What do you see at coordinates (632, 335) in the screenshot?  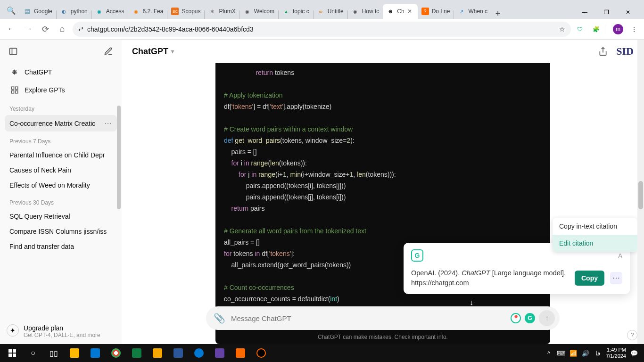 I see `help-button: ?` at bounding box center [632, 335].